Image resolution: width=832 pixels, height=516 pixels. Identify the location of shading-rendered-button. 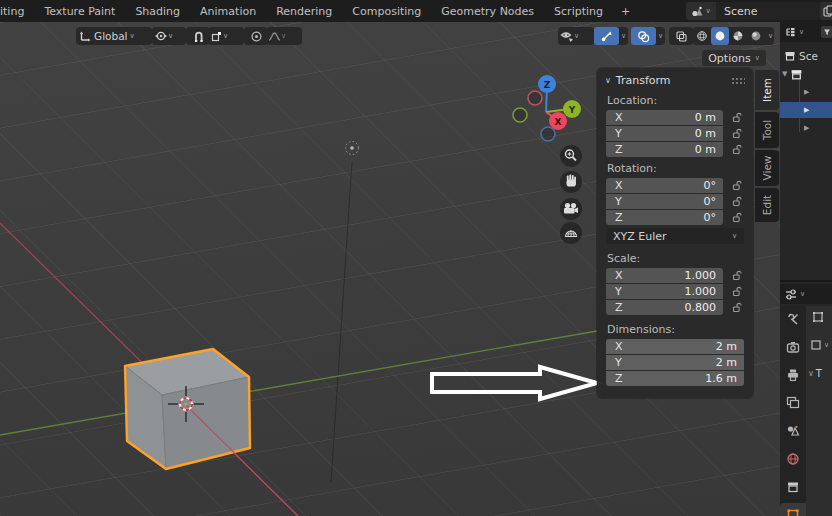
(756, 36).